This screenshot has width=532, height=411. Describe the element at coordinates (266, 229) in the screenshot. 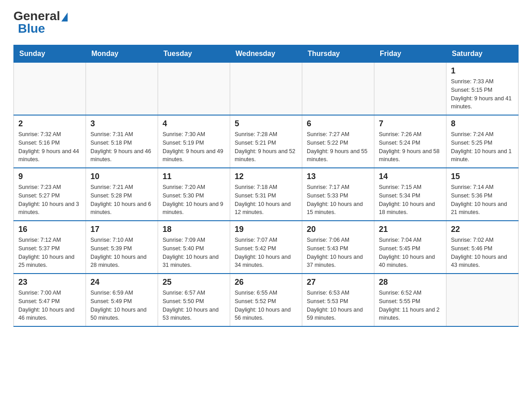

I see `day-number: 19` at that location.